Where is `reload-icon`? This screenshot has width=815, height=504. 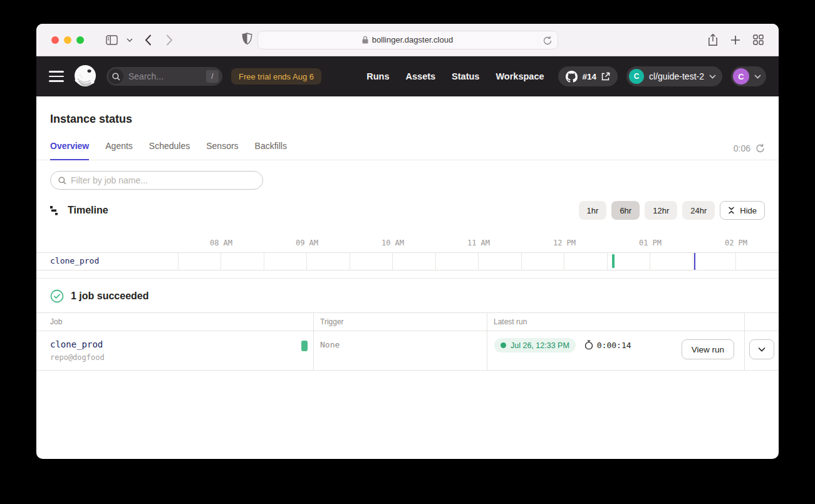
reload-icon is located at coordinates (548, 41).